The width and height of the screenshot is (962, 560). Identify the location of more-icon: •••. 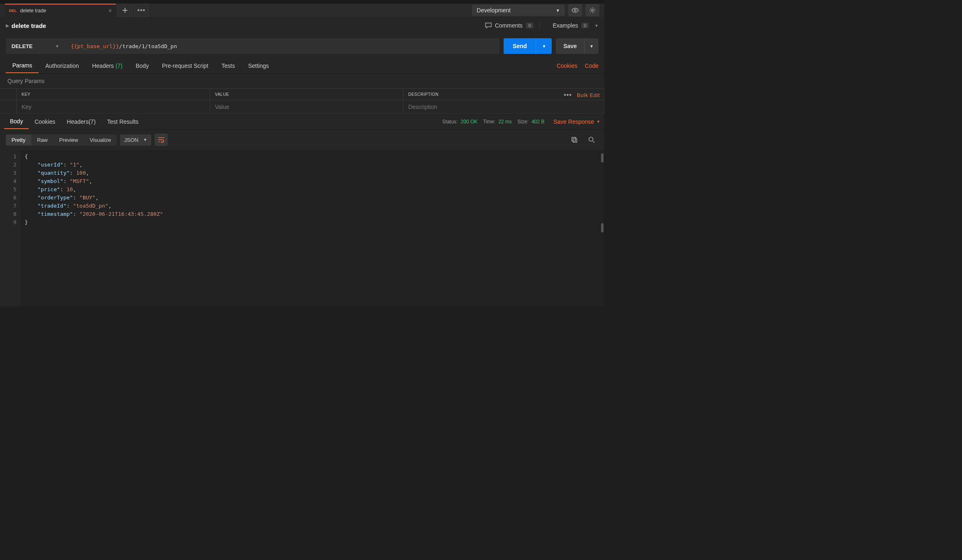
(568, 95).